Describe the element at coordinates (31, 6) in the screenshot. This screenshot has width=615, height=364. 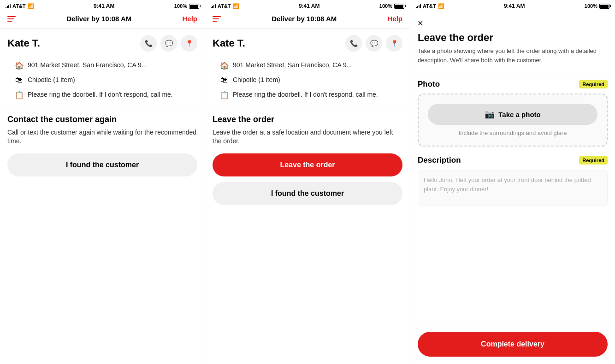
I see `wifi-icon-1: 📶` at that location.